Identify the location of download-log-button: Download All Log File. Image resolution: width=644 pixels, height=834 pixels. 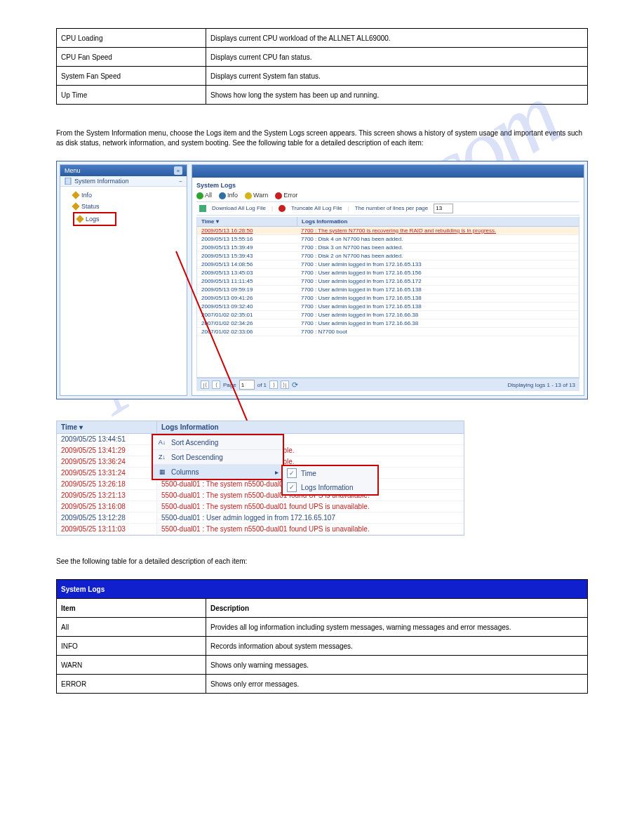
(239, 208).